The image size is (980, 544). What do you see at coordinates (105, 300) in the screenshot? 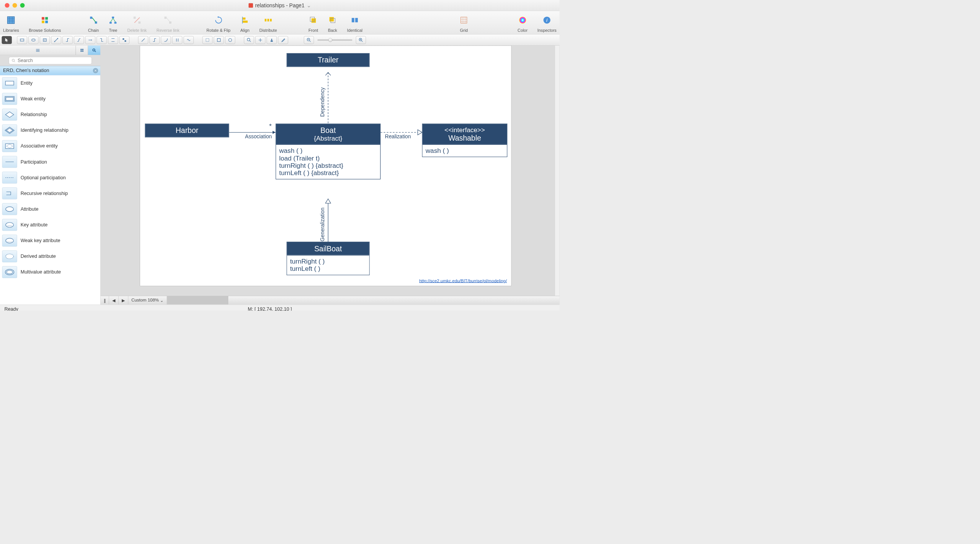
I see `page-pause-icon: ‖` at bounding box center [105, 300].